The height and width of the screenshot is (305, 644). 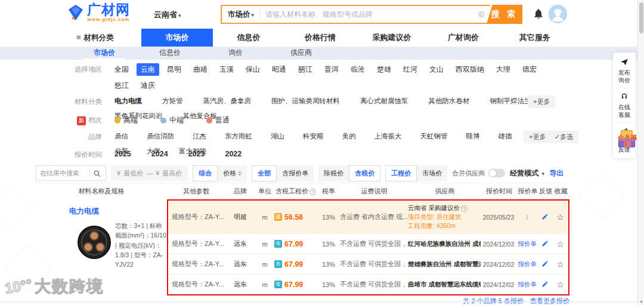 I want to click on category-option: 蒸汽房、桑拿房, so click(x=228, y=101).